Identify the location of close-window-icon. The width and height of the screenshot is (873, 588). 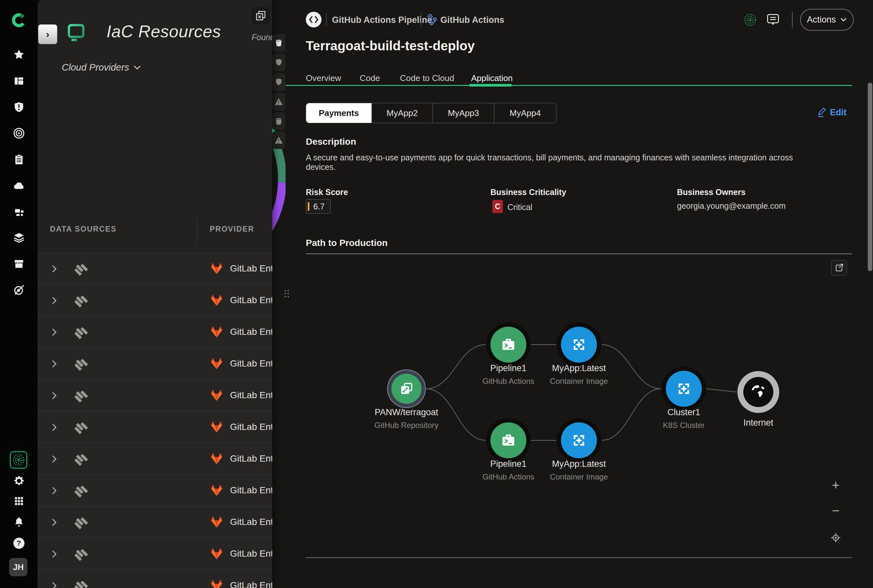
(261, 16).